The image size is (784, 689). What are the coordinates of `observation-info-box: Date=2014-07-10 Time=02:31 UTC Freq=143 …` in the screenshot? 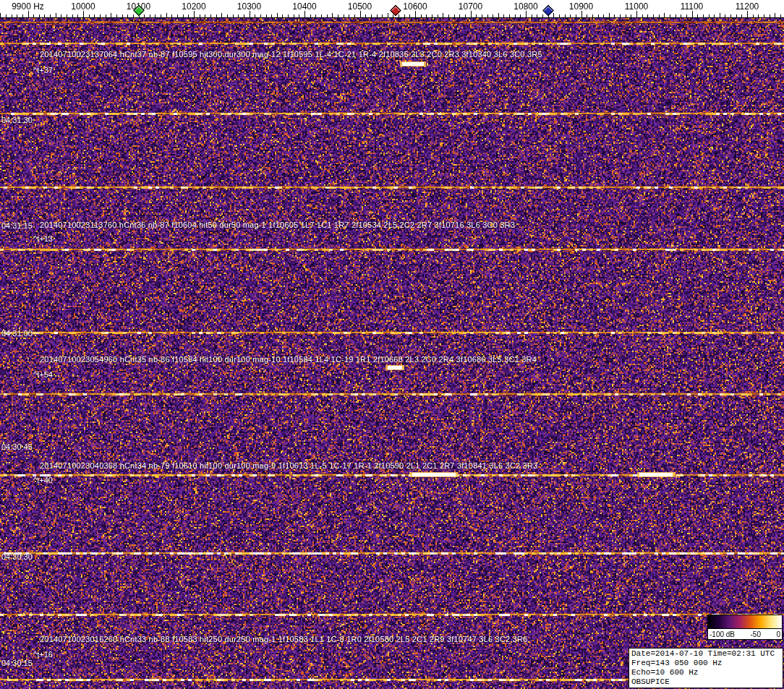 It's located at (706, 668).